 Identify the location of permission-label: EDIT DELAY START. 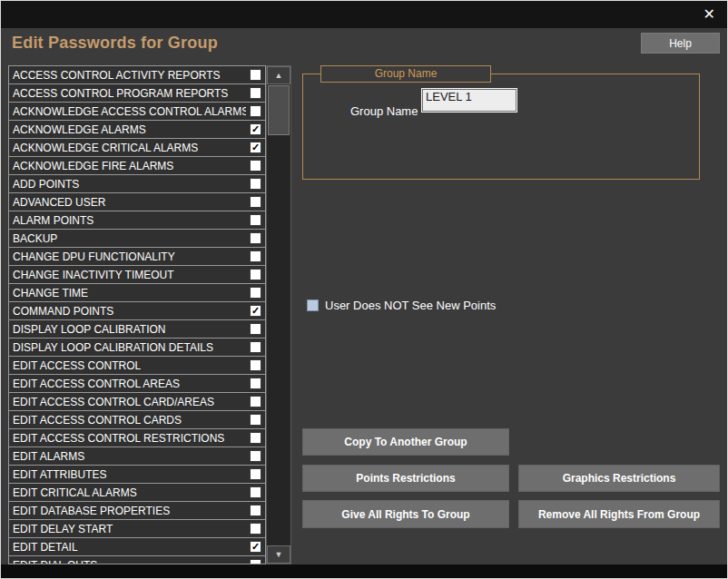
(129, 529).